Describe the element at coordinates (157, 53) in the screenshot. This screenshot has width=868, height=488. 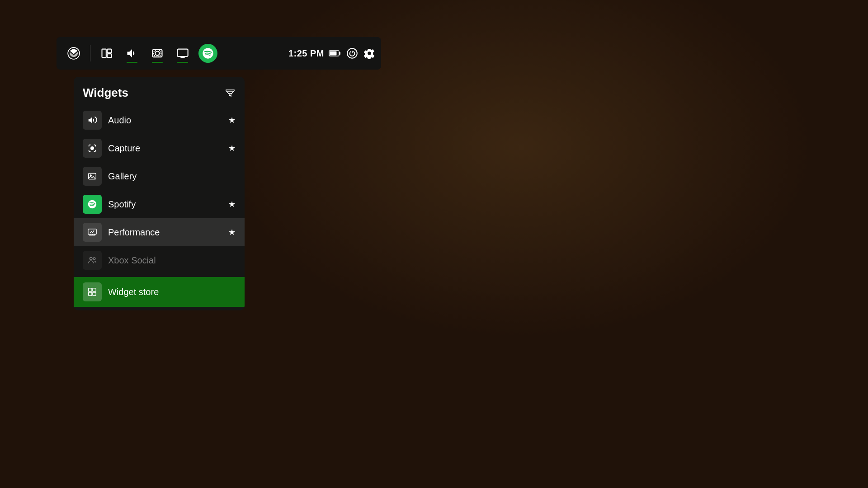
I see `capture-nav-icon` at that location.